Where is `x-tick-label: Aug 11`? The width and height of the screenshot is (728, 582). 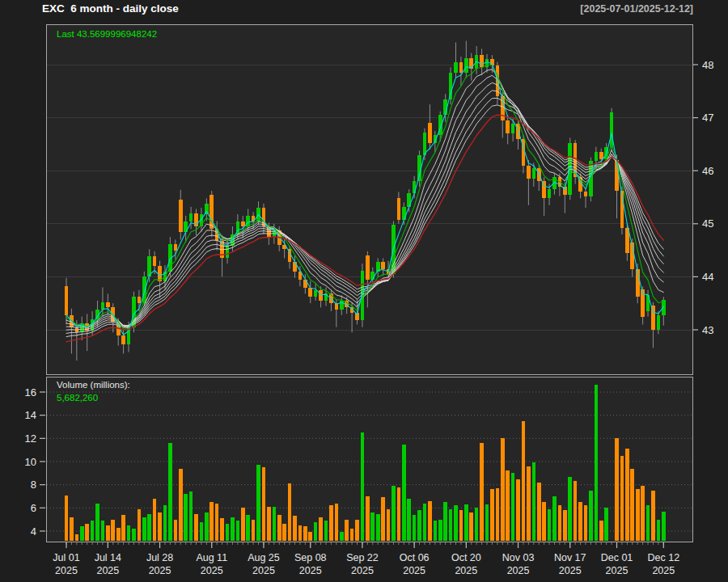 x-tick-label: Aug 11 is located at coordinates (212, 558).